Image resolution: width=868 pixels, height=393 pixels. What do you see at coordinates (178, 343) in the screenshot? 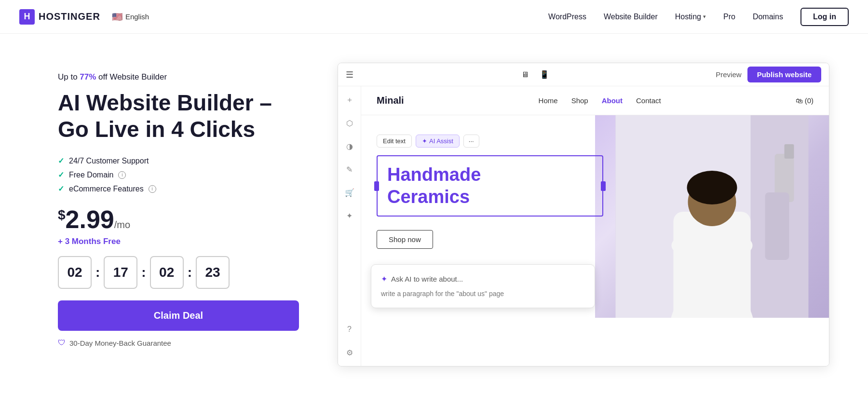
I see `guarantee-text: 🛡 30-Day Money-Back Guarantee` at bounding box center [178, 343].